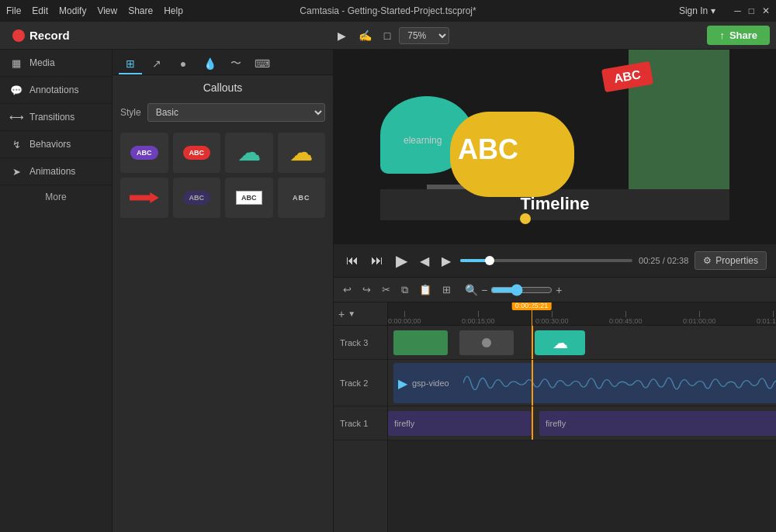 This screenshot has height=532, width=776. I want to click on callout-red-arrow, so click(144, 198).